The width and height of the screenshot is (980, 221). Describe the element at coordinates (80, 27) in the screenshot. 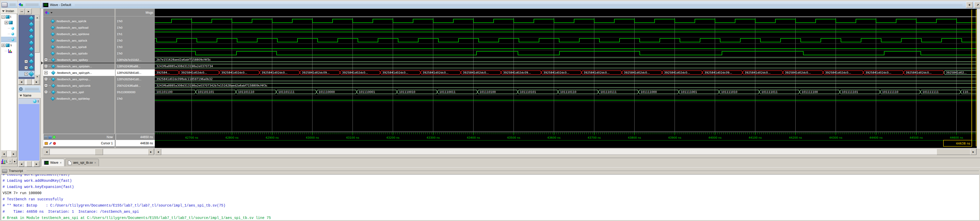

I see `wave-signal-row: /testbench_aes_spi/load` at that location.